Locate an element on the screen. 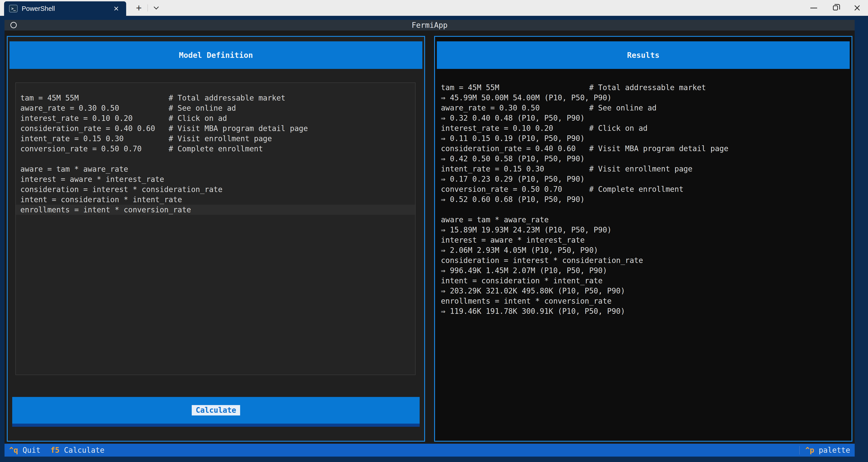 This screenshot has height=462, width=868. result-line: tam = 45M 55M # Total addressable market is located at coordinates (646, 88).